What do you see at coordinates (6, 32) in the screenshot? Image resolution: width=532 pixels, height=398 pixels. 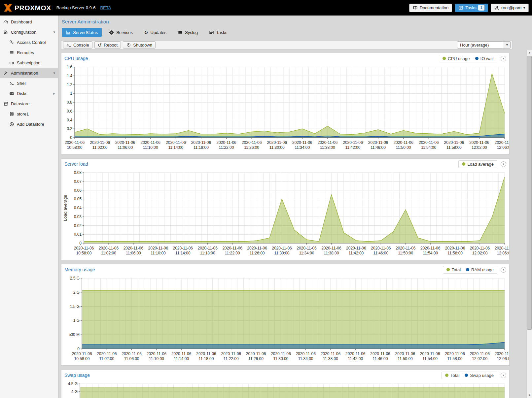 I see `gear-icon` at bounding box center [6, 32].